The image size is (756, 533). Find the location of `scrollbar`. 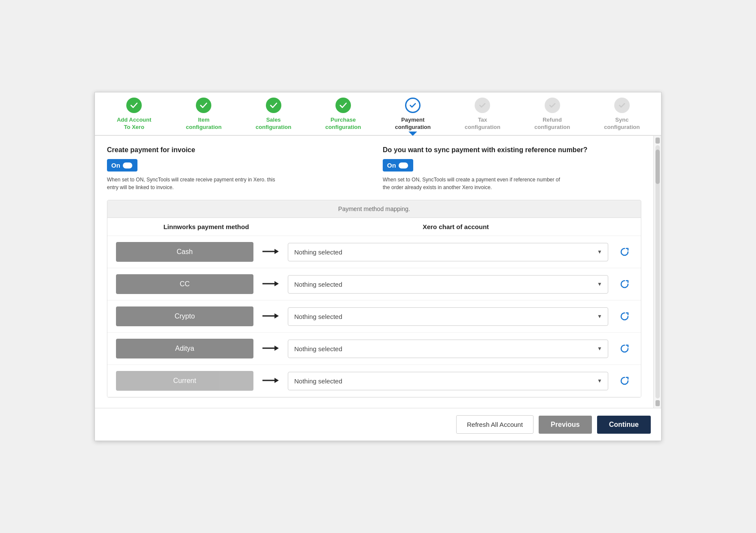

scrollbar is located at coordinates (657, 272).